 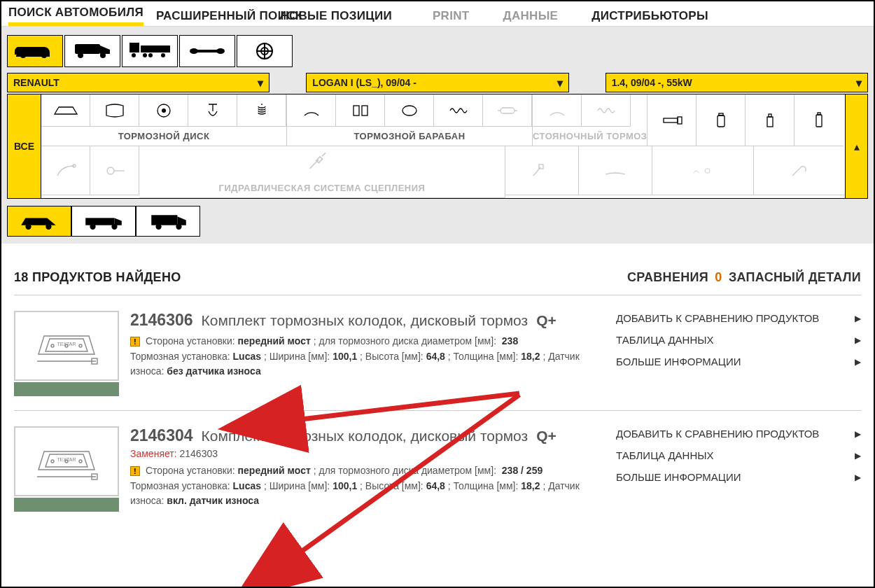 What do you see at coordinates (39, 221) in the screenshot?
I see `profile-a` at bounding box center [39, 221].